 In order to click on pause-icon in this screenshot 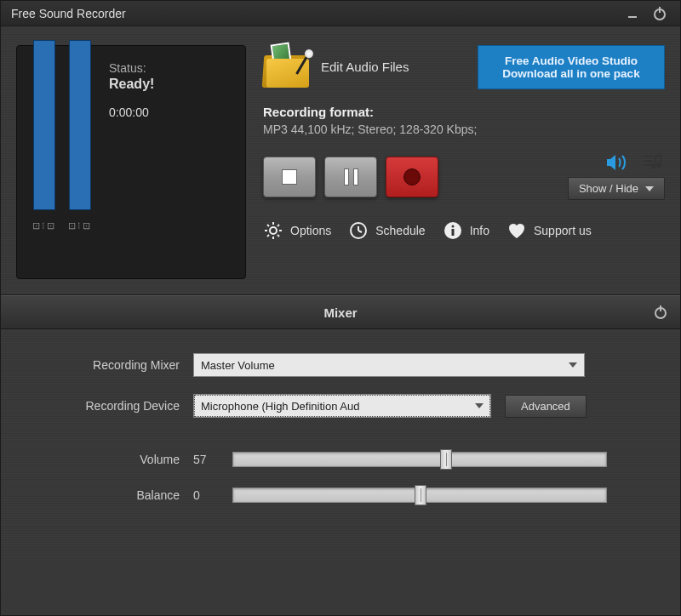, I will do `click(351, 177)`.